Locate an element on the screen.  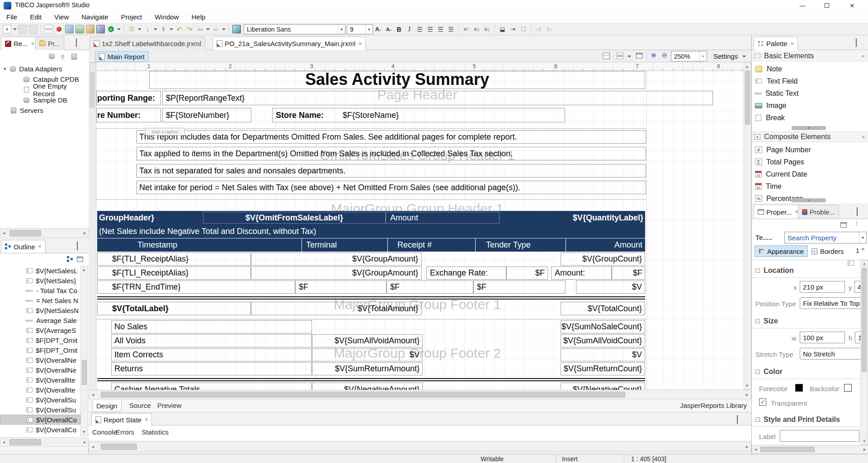
note-text: This report includes data for Department… is located at coordinates (392, 137).